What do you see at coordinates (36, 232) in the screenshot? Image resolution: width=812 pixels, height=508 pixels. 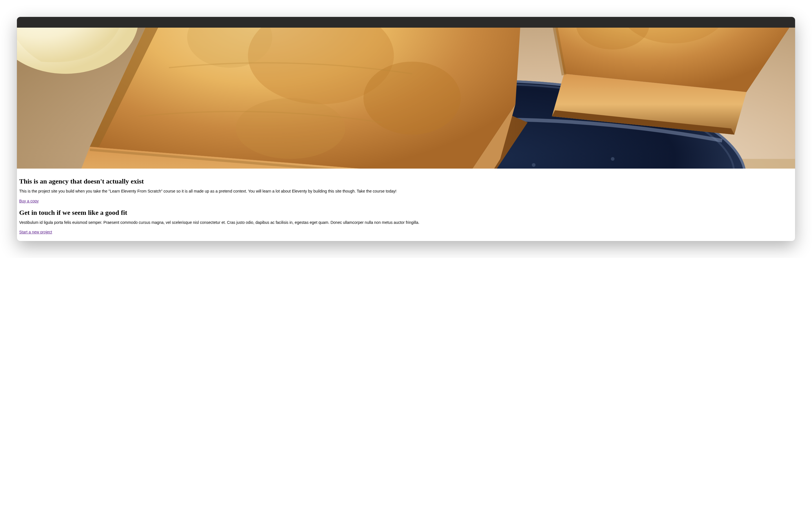 I see `start-project-link: Start a new project` at bounding box center [36, 232].